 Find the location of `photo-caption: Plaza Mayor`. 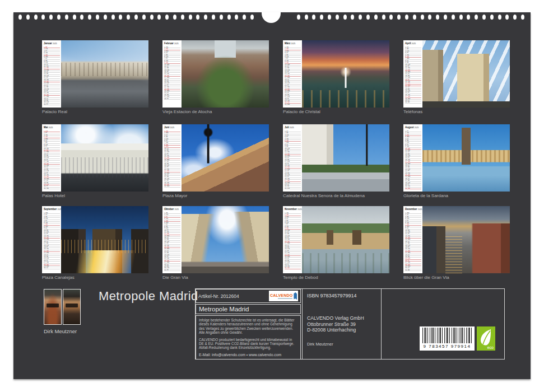

photo-caption: Plaza Mayor is located at coordinates (175, 196).